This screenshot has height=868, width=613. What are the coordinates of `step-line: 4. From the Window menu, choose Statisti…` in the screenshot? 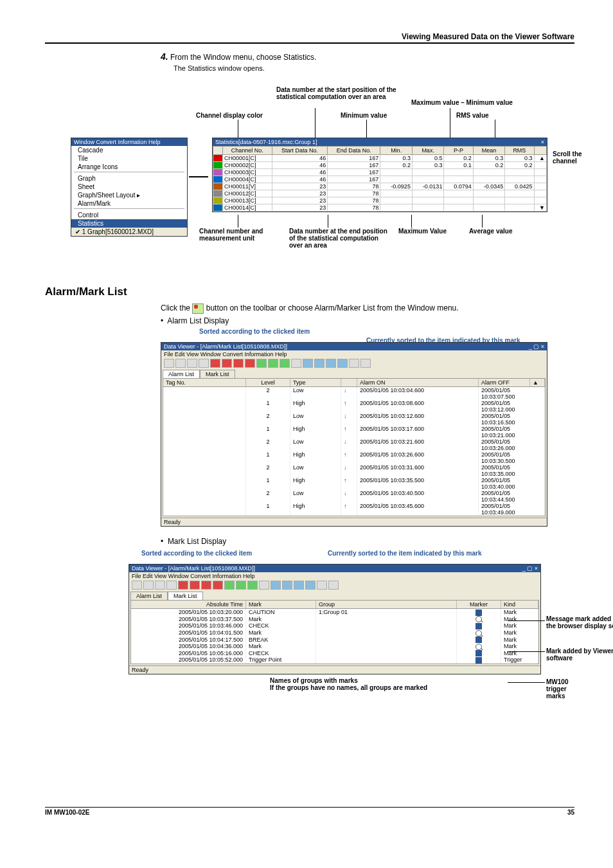 It's located at (368, 57).